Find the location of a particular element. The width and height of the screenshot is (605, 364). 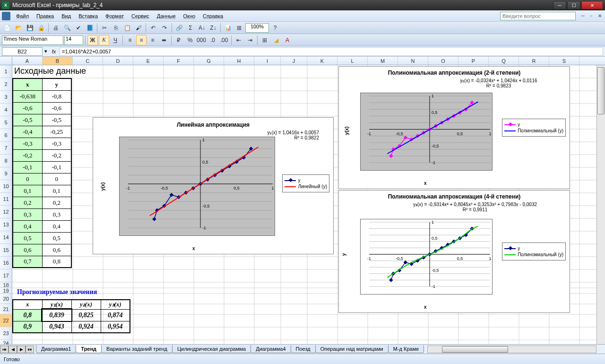

fx-button: fx is located at coordinates (54, 52).